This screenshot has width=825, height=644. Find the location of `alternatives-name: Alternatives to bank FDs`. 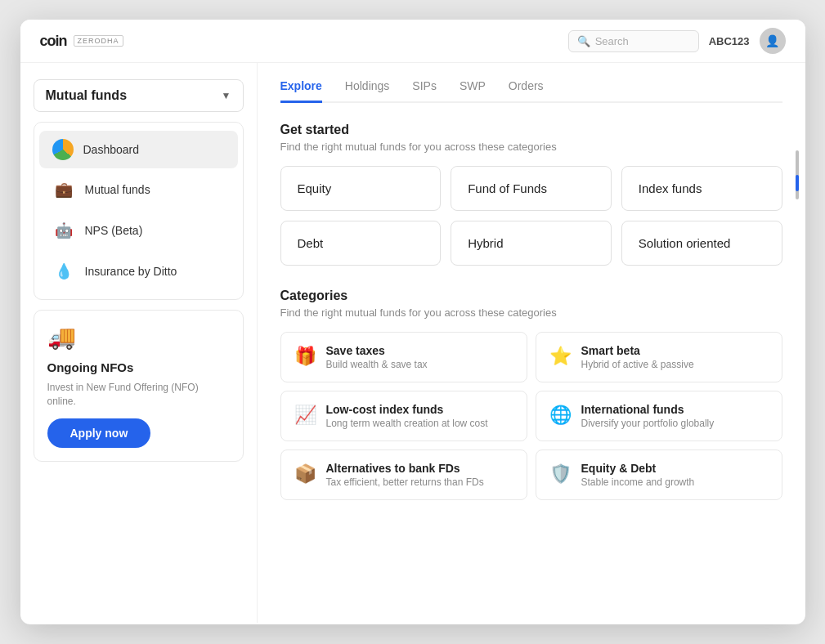

alternatives-name: Alternatives to bank FDs is located at coordinates (406, 468).